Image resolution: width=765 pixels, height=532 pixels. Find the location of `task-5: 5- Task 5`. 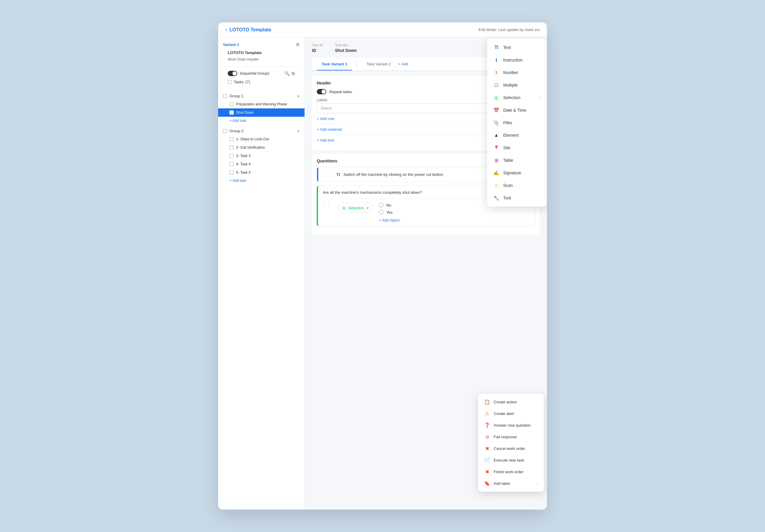

task-5: 5- Task 5 is located at coordinates (261, 172).